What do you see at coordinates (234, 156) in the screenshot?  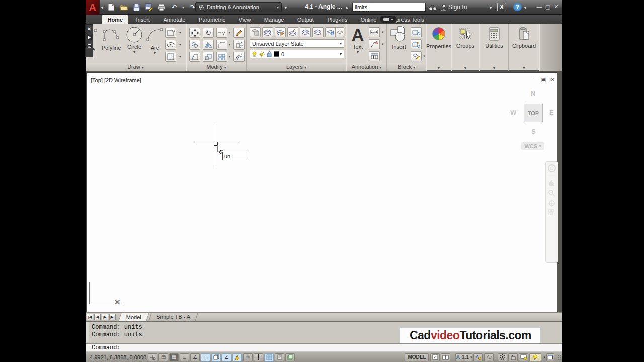 I see `dynamic-input-field: un` at bounding box center [234, 156].